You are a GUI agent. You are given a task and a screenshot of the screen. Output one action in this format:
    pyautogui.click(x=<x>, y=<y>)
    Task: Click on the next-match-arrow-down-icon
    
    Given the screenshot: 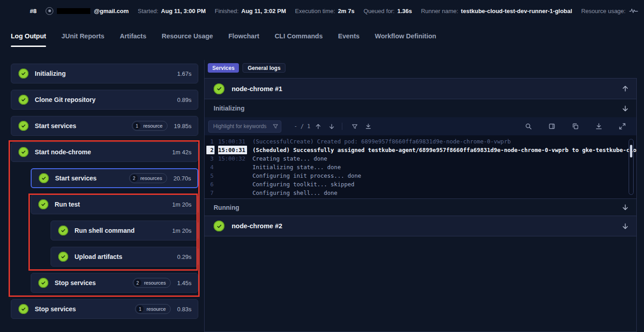 What is the action you would take?
    pyautogui.click(x=331, y=126)
    